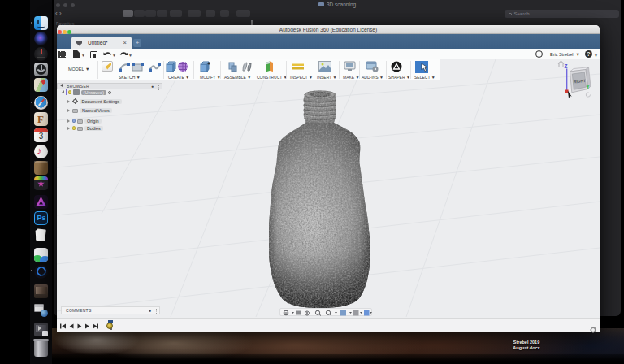 The height and width of the screenshot is (364, 624). I want to click on svg-text: Z, so click(566, 67).